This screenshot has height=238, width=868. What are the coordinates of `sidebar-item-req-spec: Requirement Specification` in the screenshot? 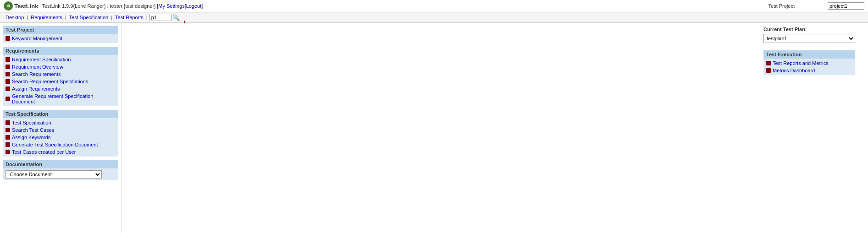 It's located at (61, 60).